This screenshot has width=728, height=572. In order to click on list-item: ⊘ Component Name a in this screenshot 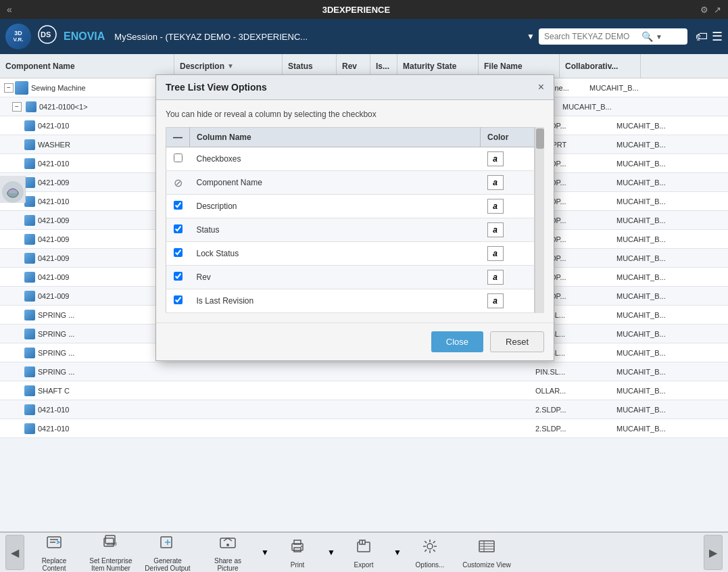, I will do `click(350, 183)`.